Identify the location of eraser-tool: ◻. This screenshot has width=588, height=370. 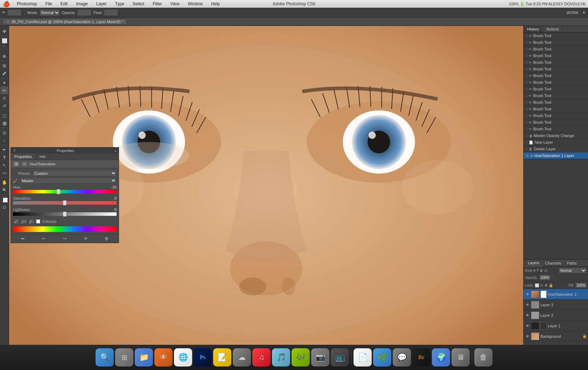
(5, 115).